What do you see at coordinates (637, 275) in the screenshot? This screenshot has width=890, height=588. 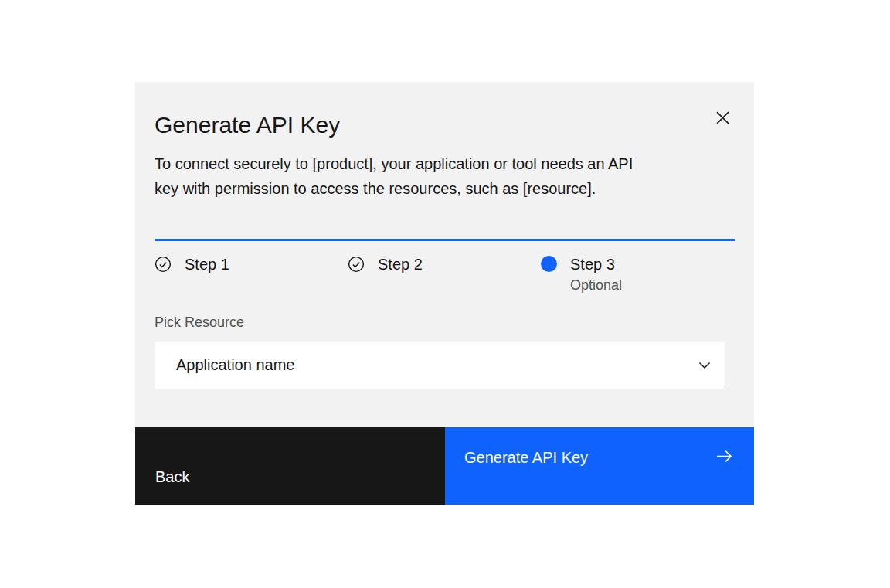 I see `progress-step-3: Step 3 Optional` at bounding box center [637, 275].